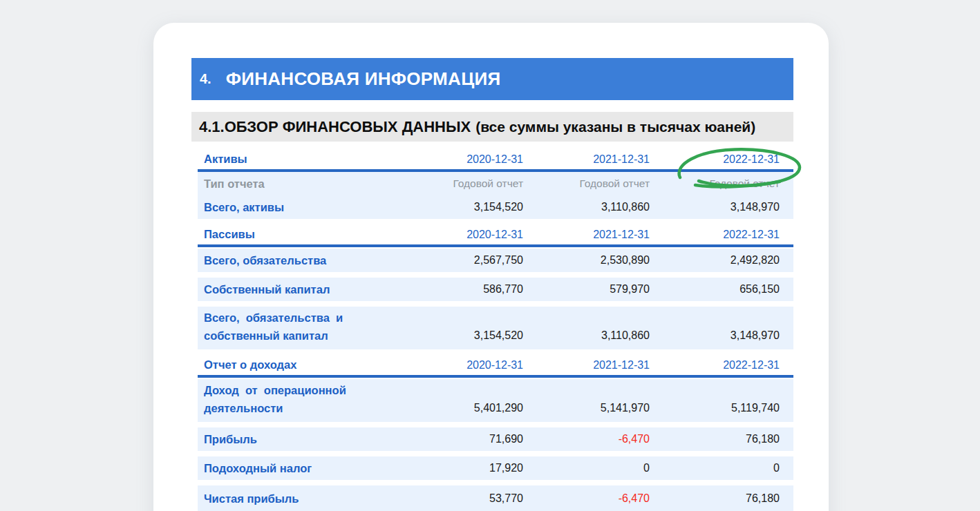 The width and height of the screenshot is (980, 511). What do you see at coordinates (496, 238) in the screenshot?
I see `section-header-row: Пассивы2020-12-312021-12-312022-12-31` at bounding box center [496, 238].